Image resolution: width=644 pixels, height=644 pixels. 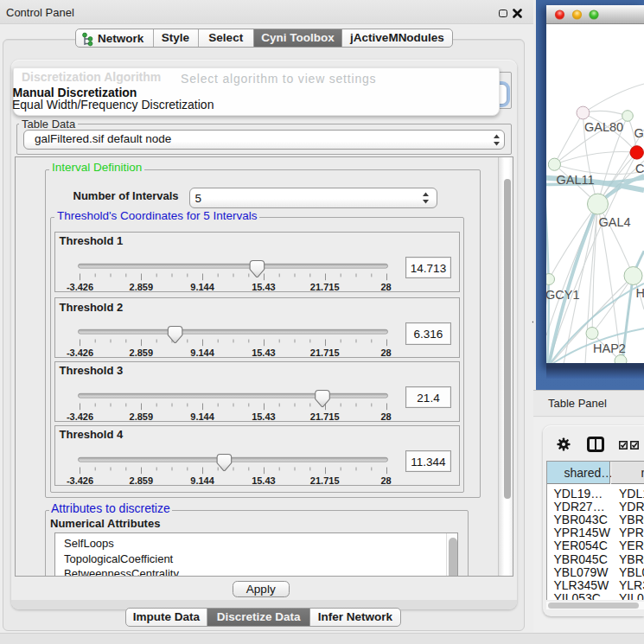 I want to click on svg-text: CYC, so click(x=640, y=169).